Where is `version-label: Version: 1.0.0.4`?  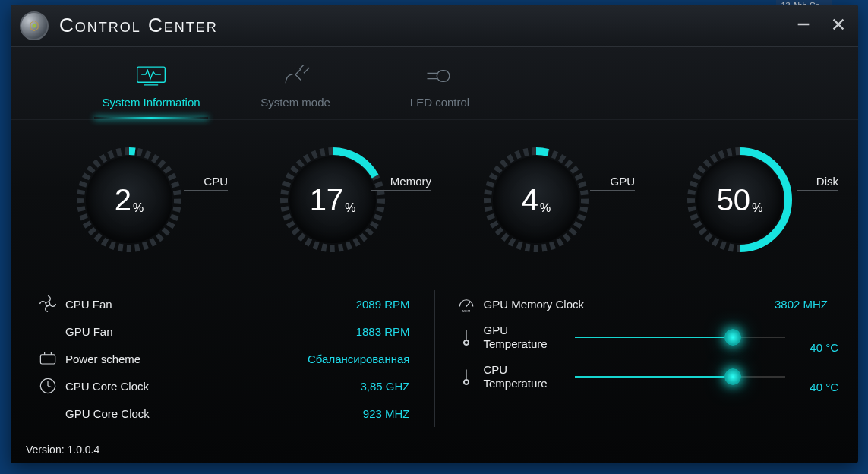 version-label: Version: 1.0.0.4 is located at coordinates (62, 450).